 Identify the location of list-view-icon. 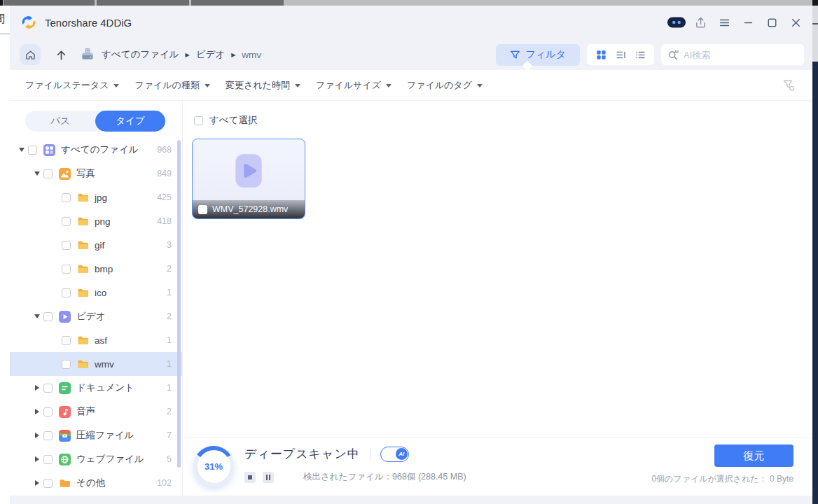
(640, 55).